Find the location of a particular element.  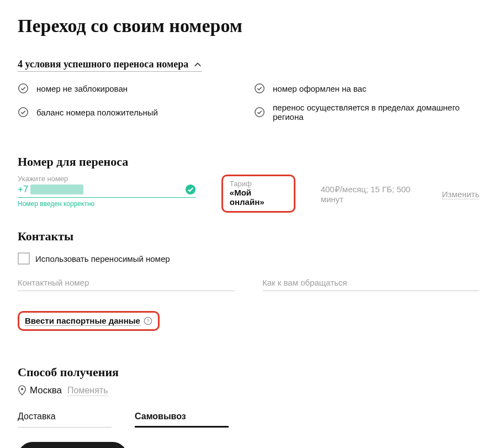

chevron-up-icon is located at coordinates (198, 65).